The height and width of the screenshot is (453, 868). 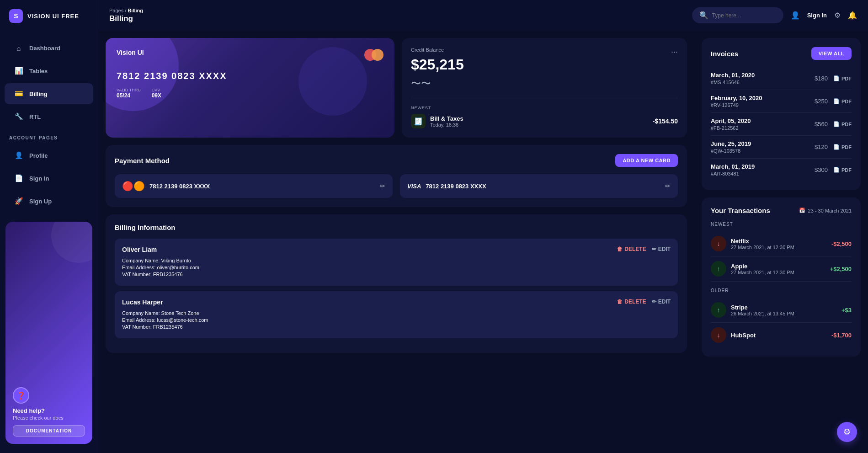 I want to click on invoice-5-id: #AR-803481, so click(x=733, y=174).